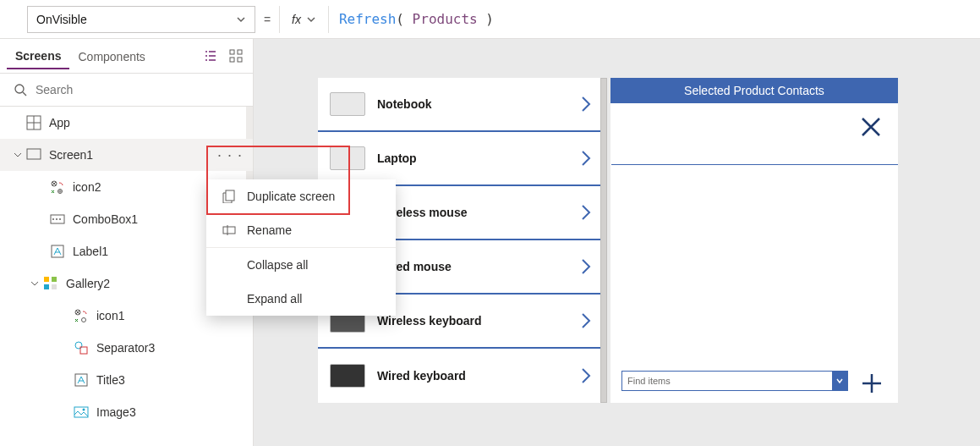 The width and height of the screenshot is (980, 446). I want to click on formula-token-function: Refresh, so click(367, 19).